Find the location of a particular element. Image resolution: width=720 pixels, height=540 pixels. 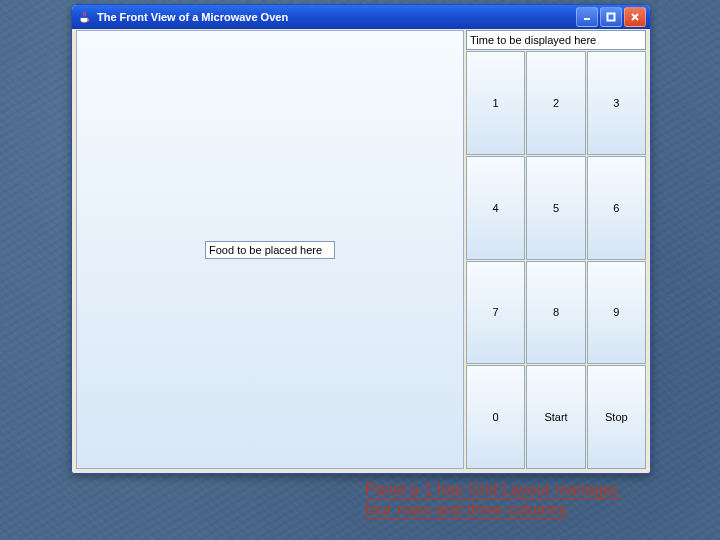

java-cup-icon is located at coordinates (85, 17).